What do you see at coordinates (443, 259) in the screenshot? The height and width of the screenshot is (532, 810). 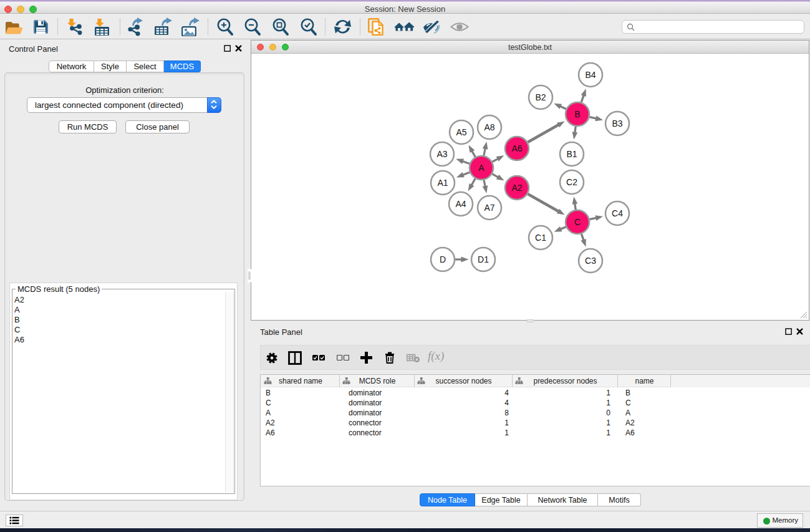 I see `svg-text: D` at bounding box center [443, 259].